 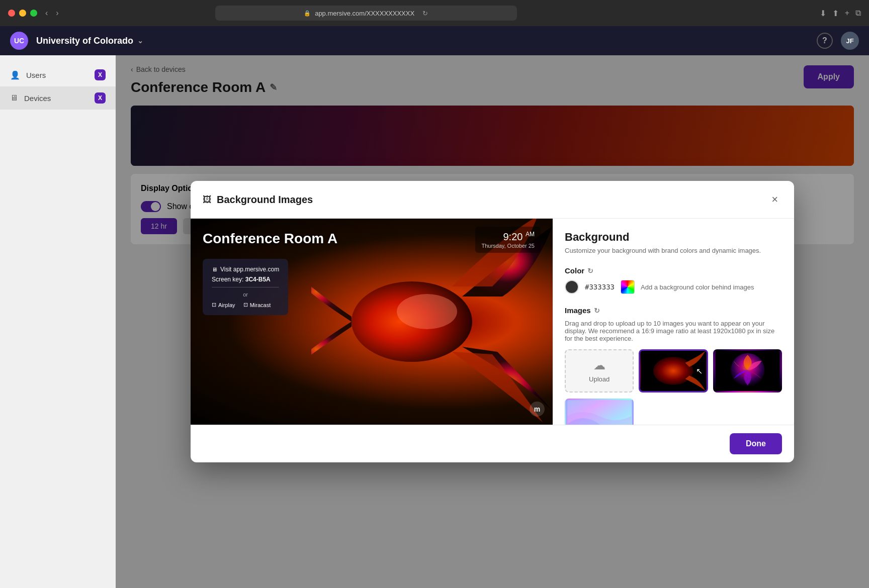 What do you see at coordinates (836, 13) in the screenshot?
I see `share-icon: ⬆` at bounding box center [836, 13].